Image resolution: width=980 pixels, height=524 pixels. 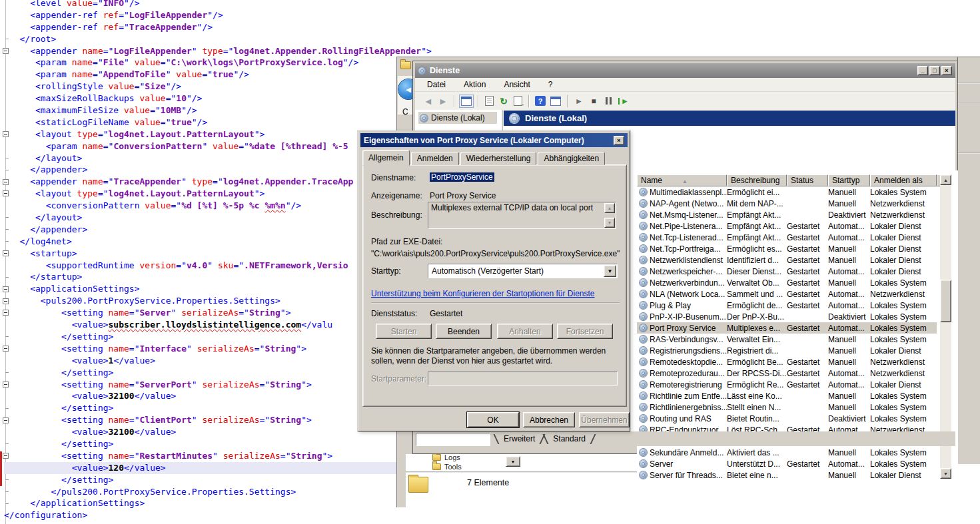 What do you see at coordinates (200, 75) in the screenshot?
I see `code-line: <param name="AppendToFile" value="true"/…` at bounding box center [200, 75].